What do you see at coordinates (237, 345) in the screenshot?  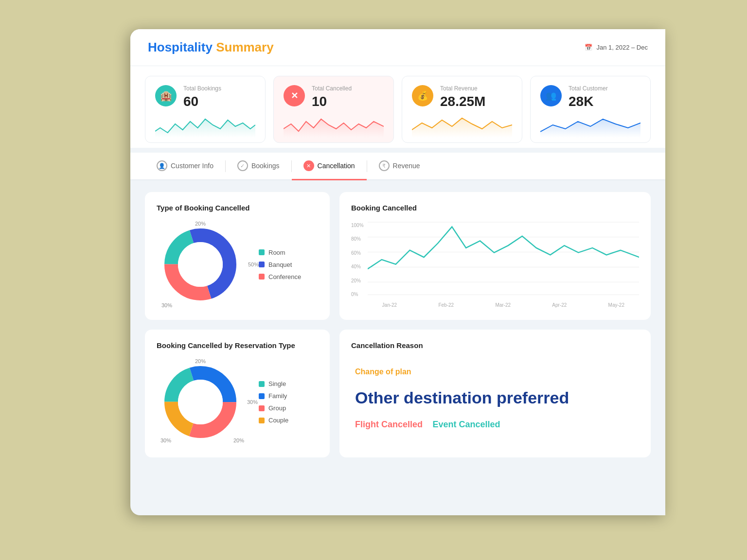 I see `reservation-type-title: Booking Cancelled by Reservation Type` at bounding box center [237, 345].